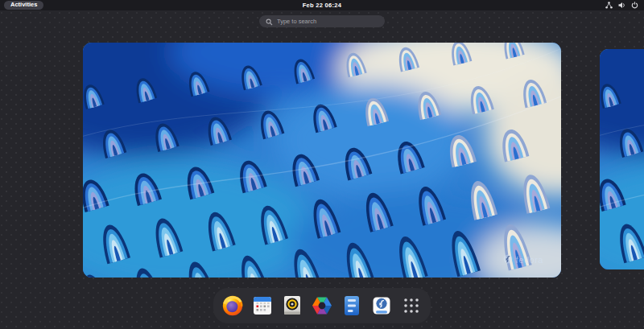  I want to click on calendar-icon, so click(262, 306).